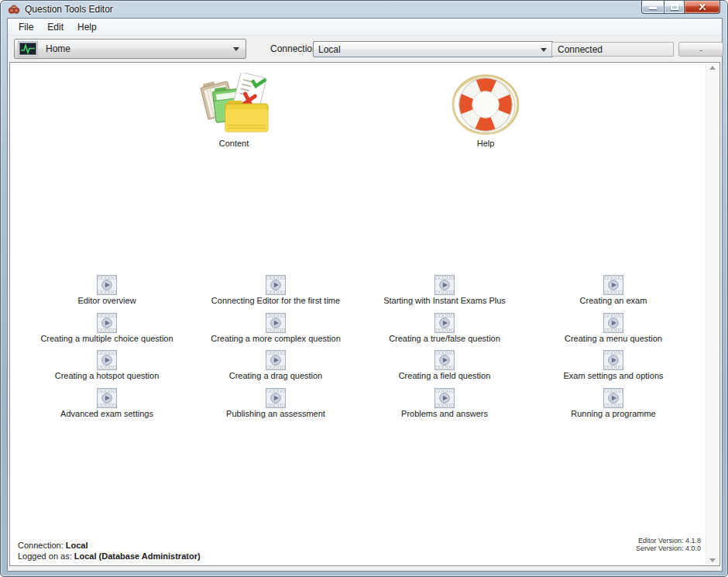  What do you see at coordinates (365, 49) in the screenshot?
I see `toolbar: Home Connection: Local Connected -` at bounding box center [365, 49].